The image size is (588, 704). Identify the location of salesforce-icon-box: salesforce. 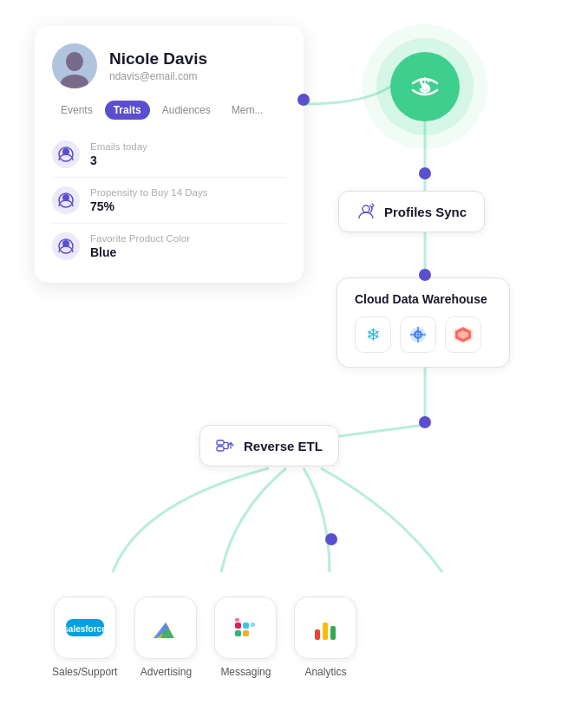
(85, 628).